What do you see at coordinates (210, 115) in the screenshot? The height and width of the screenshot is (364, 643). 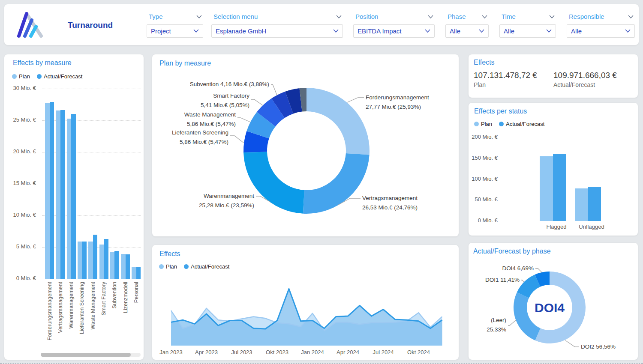 I see `data-label-line: Waste Management` at bounding box center [210, 115].